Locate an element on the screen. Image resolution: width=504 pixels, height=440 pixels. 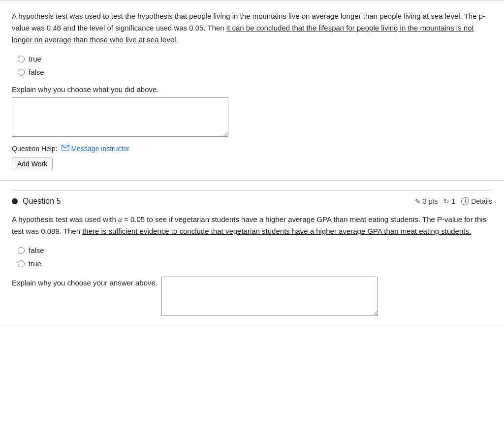
question-5-text: A hypothesis test was used with α = 0.05… is located at coordinates (252, 225).